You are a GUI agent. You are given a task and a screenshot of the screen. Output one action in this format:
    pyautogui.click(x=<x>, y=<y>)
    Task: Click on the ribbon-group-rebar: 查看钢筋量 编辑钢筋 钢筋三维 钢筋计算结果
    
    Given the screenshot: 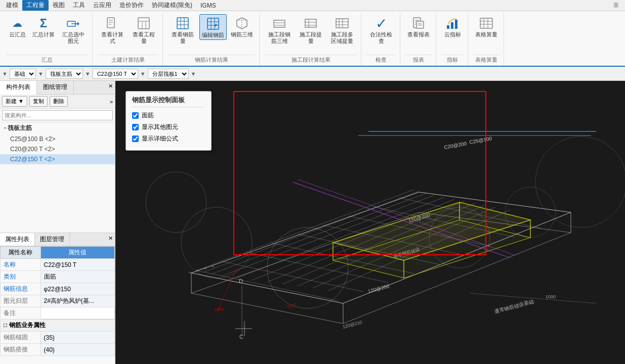 What is the action you would take?
    pyautogui.click(x=212, y=39)
    